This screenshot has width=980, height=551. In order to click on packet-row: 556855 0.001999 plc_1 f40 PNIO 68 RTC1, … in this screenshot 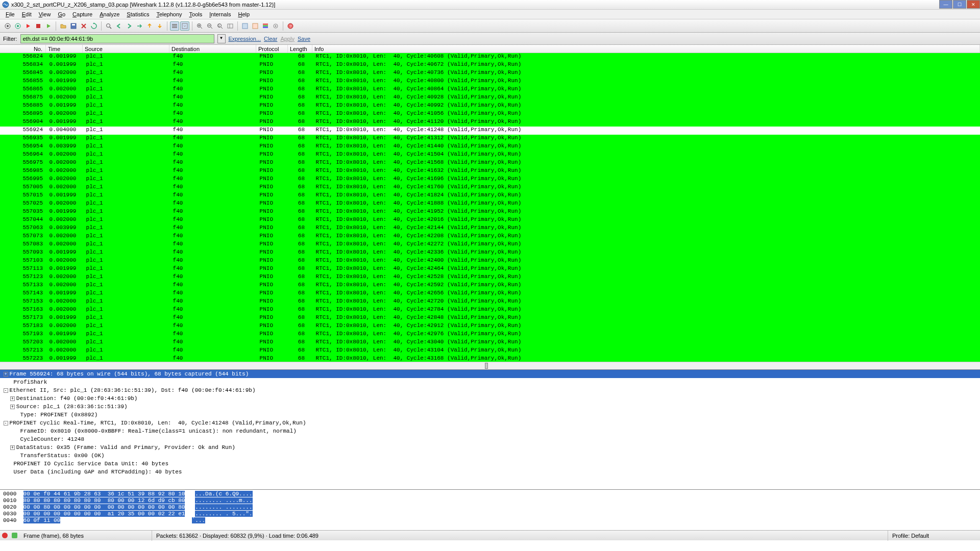, I will do `click(490, 82)`.